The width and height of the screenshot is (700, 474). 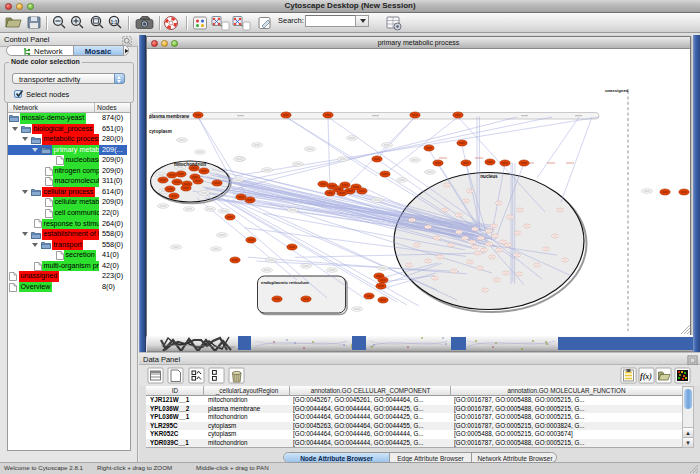 I want to click on svg-text: f(x), so click(x=646, y=376).